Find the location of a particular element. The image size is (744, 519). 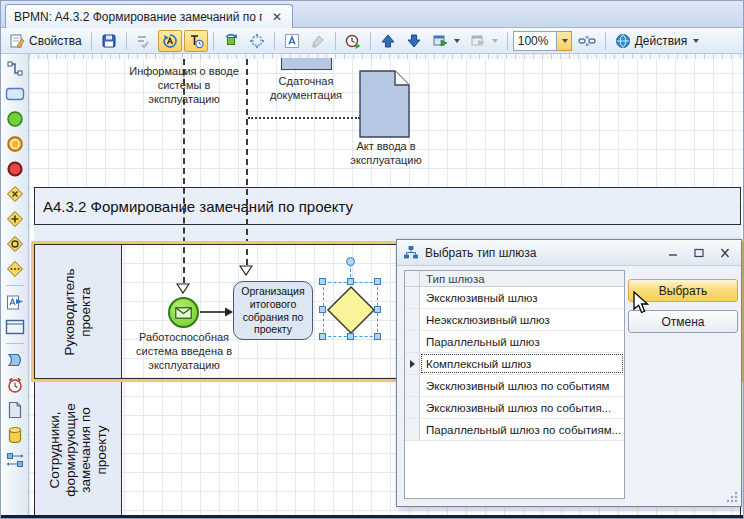

start-event-icon is located at coordinates (15, 119).